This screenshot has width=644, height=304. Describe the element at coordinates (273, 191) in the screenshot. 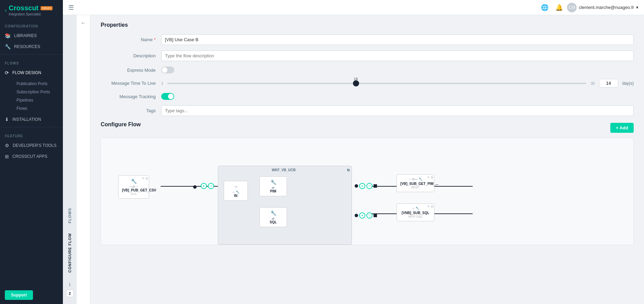

I see `pim-node-label: PIM` at that location.